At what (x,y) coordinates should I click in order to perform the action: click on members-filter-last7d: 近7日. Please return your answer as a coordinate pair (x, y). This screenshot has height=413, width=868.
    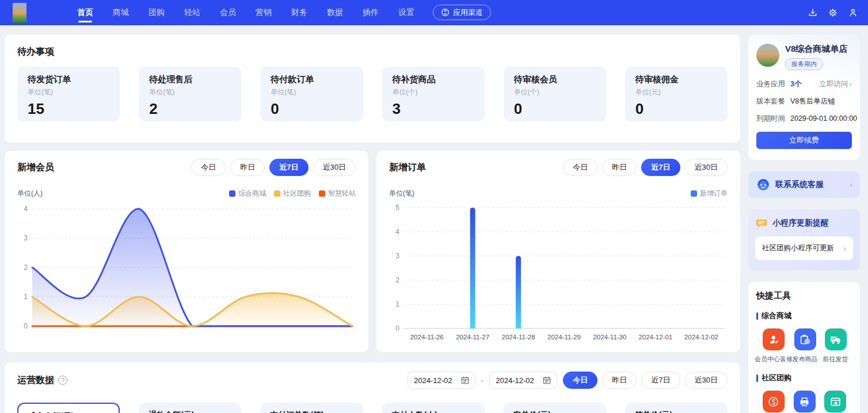
    Looking at the image, I should click on (289, 167).